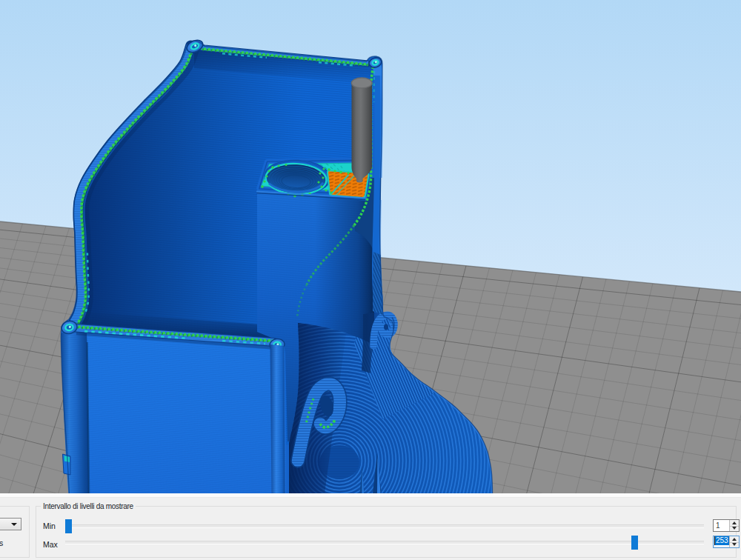 The height and width of the screenshot is (560, 741). Describe the element at coordinates (50, 544) in the screenshot. I see `max-label: Max` at that location.